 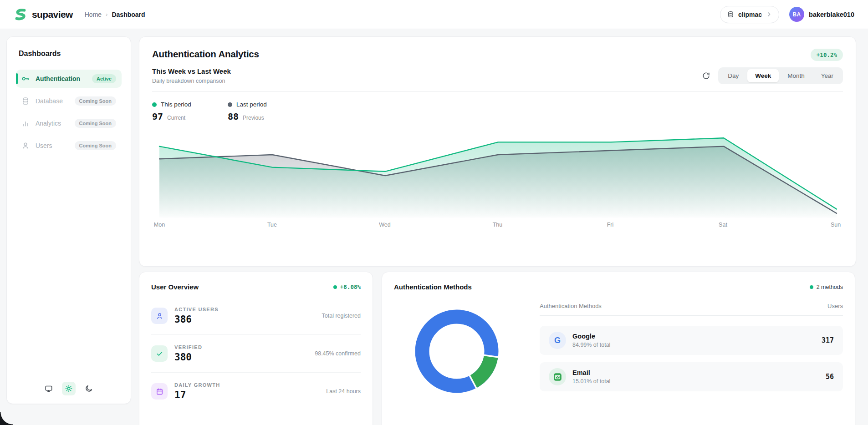 I want to click on moon-icon, so click(x=89, y=389).